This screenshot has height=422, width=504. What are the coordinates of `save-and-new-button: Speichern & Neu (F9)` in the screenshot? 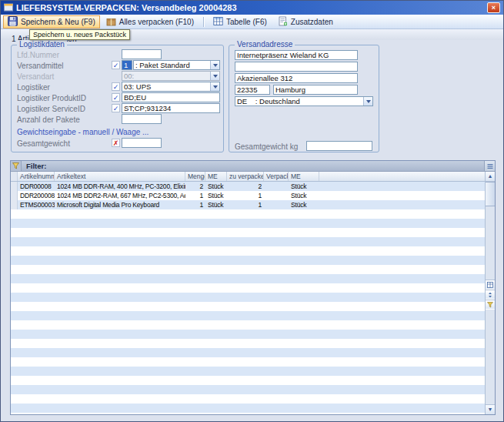 It's located at (52, 22).